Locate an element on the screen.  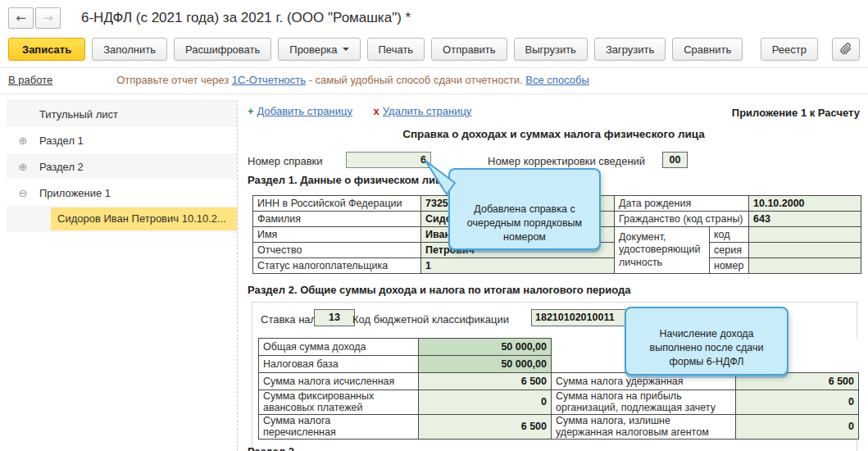
sidebar-item-section2: ⊕ Раздел 2 is located at coordinates (121, 166).